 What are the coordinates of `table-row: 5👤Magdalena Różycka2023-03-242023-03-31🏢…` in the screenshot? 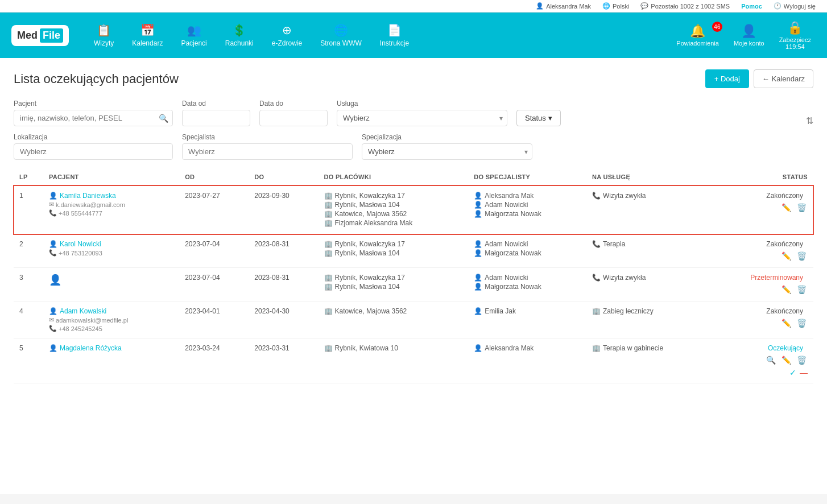 It's located at (414, 361).